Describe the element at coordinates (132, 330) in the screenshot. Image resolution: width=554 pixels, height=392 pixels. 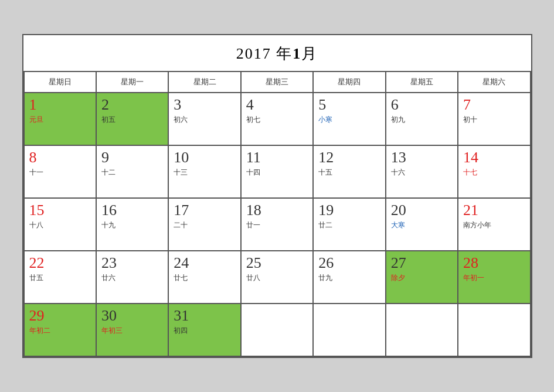
I see `day-lunar-30: 年初三` at that location.